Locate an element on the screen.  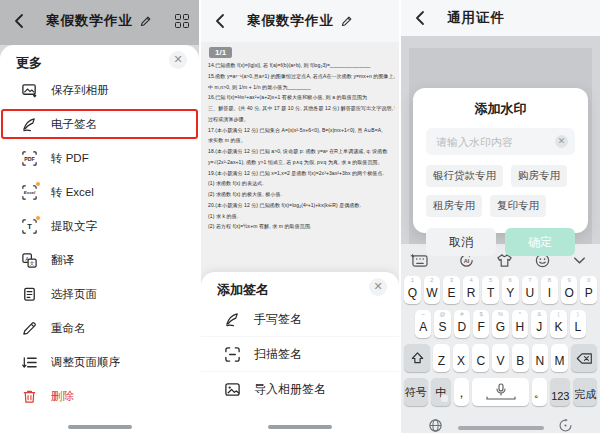
menu-item-reorder-pages: 调整页面顺序 is located at coordinates (100, 362).